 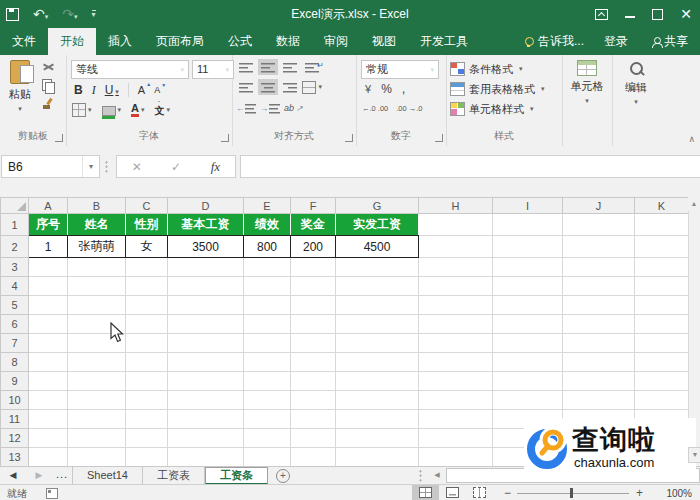 What do you see at coordinates (70, 14) in the screenshot?
I see `redo-button: ↷▾` at bounding box center [70, 14].